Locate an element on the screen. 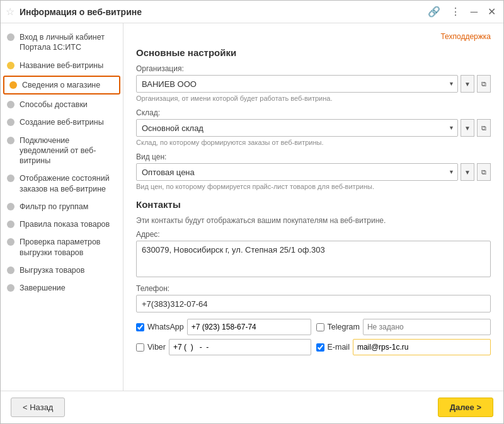  sidebar-item-show-rules: Правила показа товаров is located at coordinates (62, 224).